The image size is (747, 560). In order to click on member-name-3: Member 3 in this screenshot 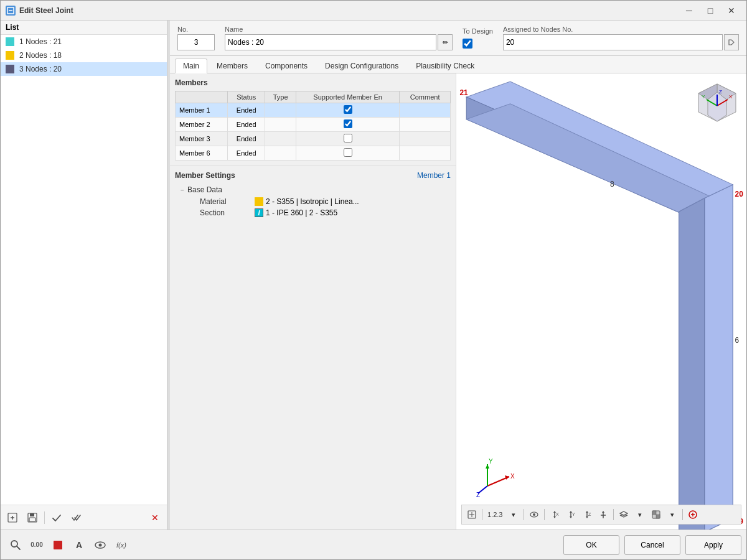, I will do `click(202, 139)`.